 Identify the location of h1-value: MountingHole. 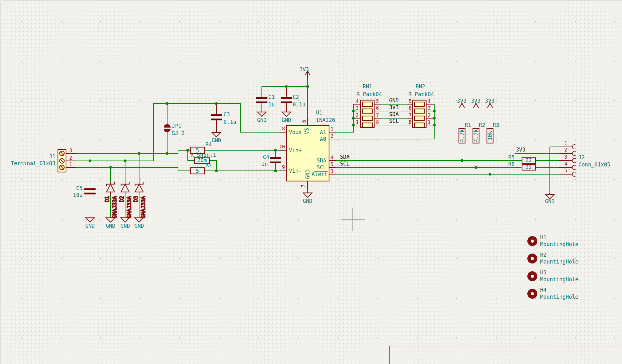
(559, 244).